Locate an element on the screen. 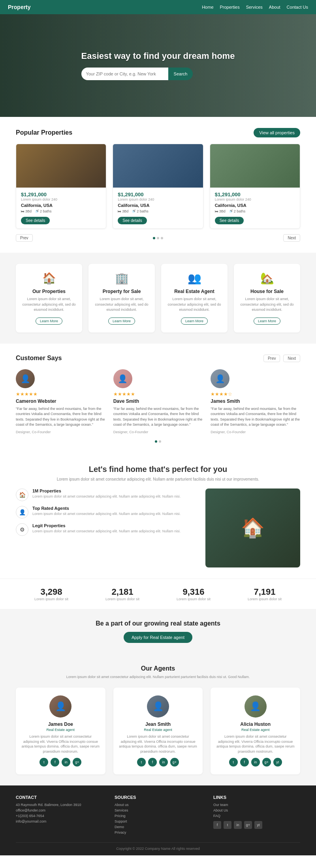  footer-source-3: Pricing is located at coordinates (158, 816).